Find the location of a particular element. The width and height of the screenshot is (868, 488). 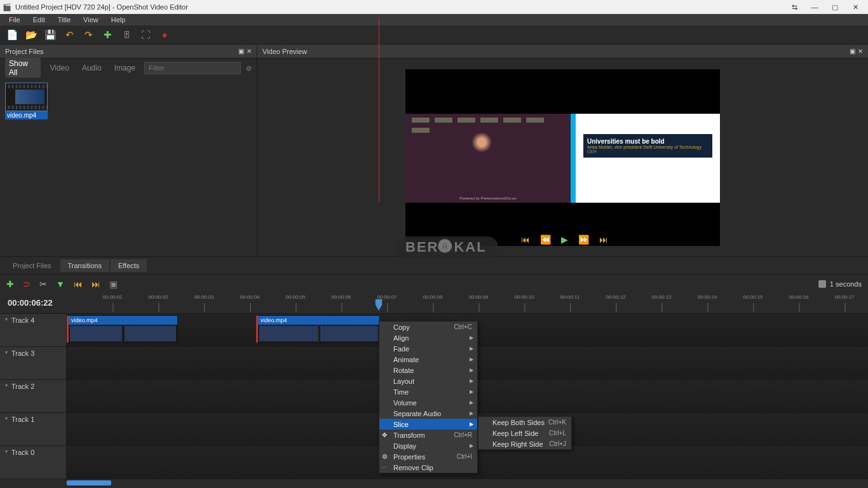

new-project-icon: 📄 is located at coordinates (12, 35).